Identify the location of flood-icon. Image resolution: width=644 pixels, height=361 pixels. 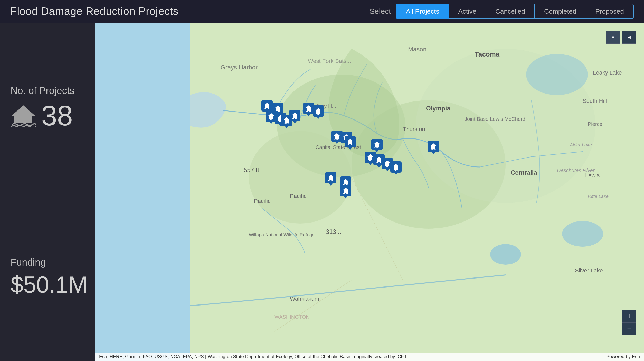
(23, 116).